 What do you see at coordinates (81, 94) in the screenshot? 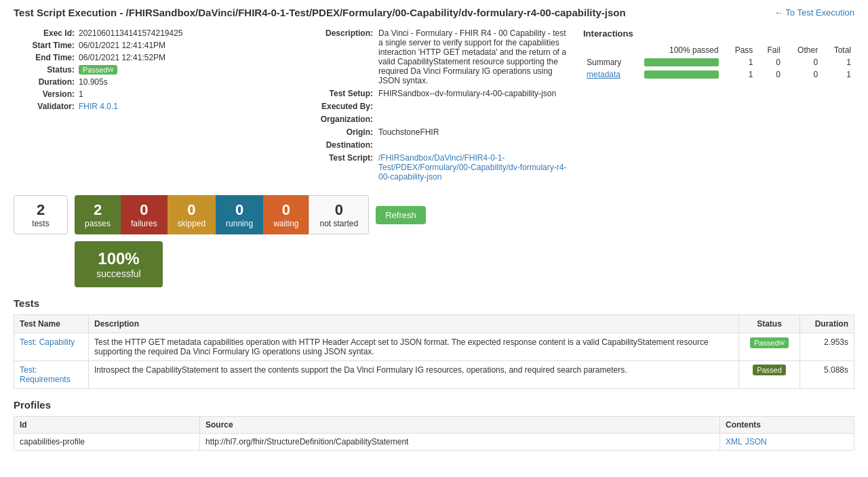
I see `version-value: 1` at bounding box center [81, 94].